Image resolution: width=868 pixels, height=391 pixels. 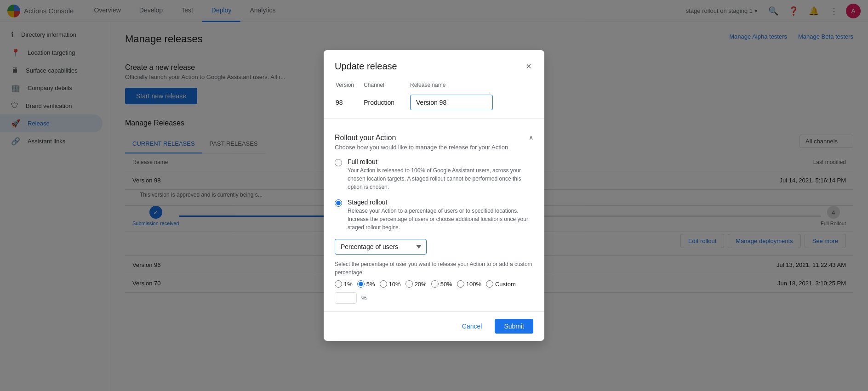 What do you see at coordinates (434, 292) in the screenshot?
I see `percentage-options: 1% 5% 10% 20% 50%` at bounding box center [434, 292].